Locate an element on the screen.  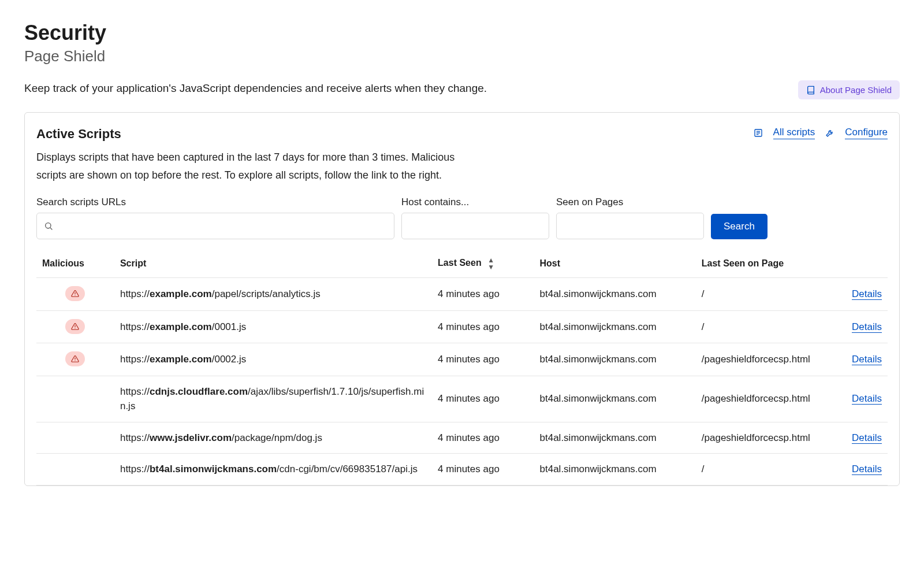
col-script: Script is located at coordinates (273, 264).